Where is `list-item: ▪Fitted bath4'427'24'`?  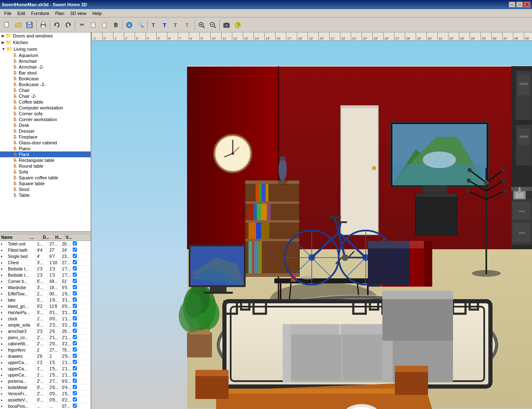 list-item: ▪Fitted bath4'427'24' is located at coordinates (45, 250).